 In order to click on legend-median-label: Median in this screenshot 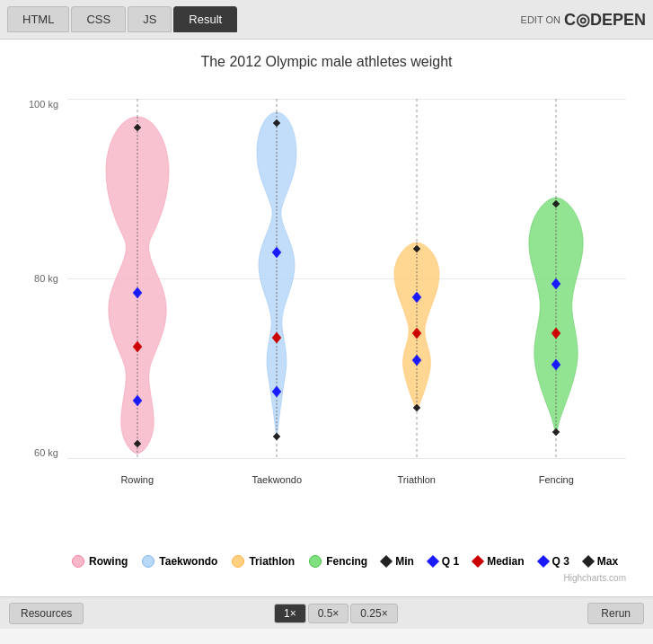, I will do `click(505, 561)`.